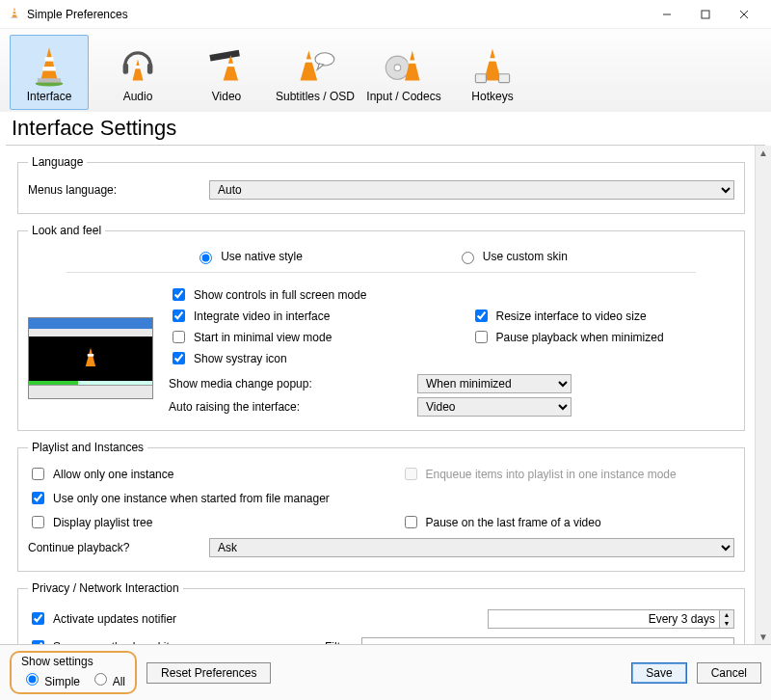 This screenshot has height=700, width=771. I want to click on scroll-down-icon: ▼, so click(763, 636).